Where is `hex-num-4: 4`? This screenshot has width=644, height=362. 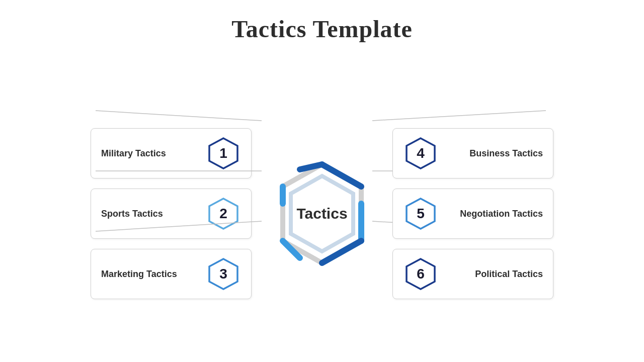
hex-num-4: 4 is located at coordinates (421, 153).